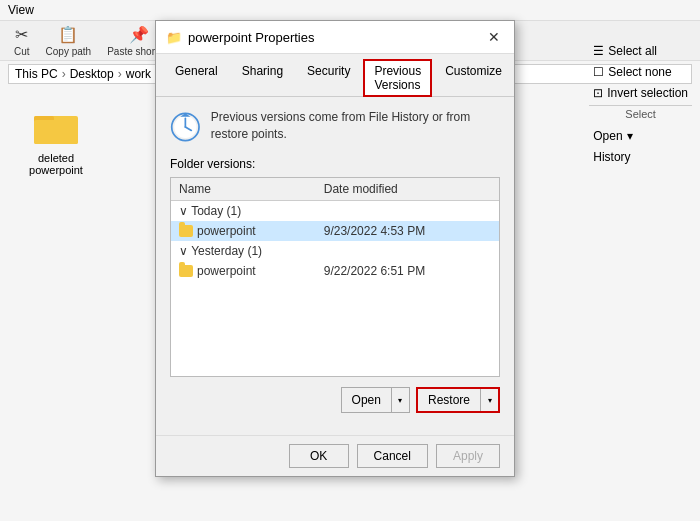 This screenshot has height=521, width=700. Describe the element at coordinates (185, 251) in the screenshot. I see `group-yesterday-chevron: ∨` at that location.